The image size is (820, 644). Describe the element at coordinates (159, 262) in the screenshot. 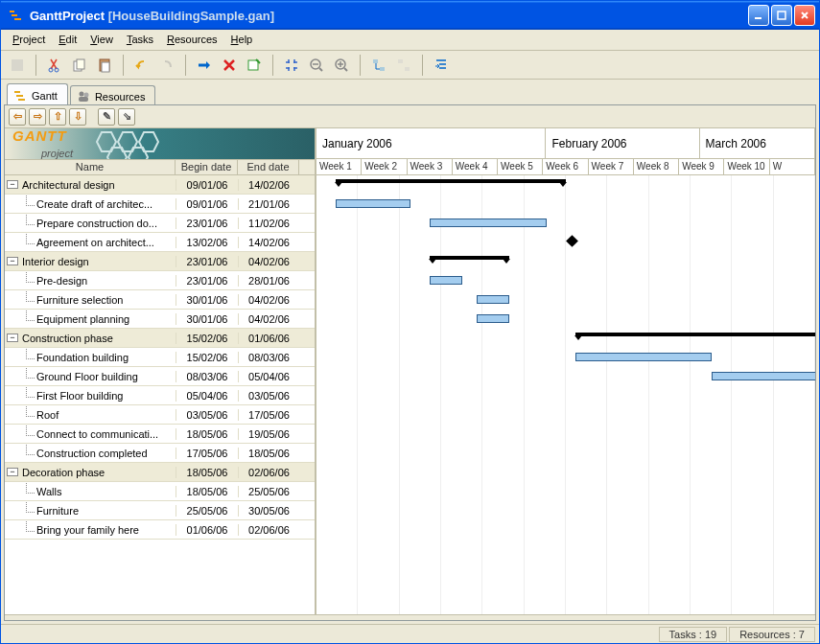

I see `task-row: −Interior design23/01/0604/02/06` at that location.